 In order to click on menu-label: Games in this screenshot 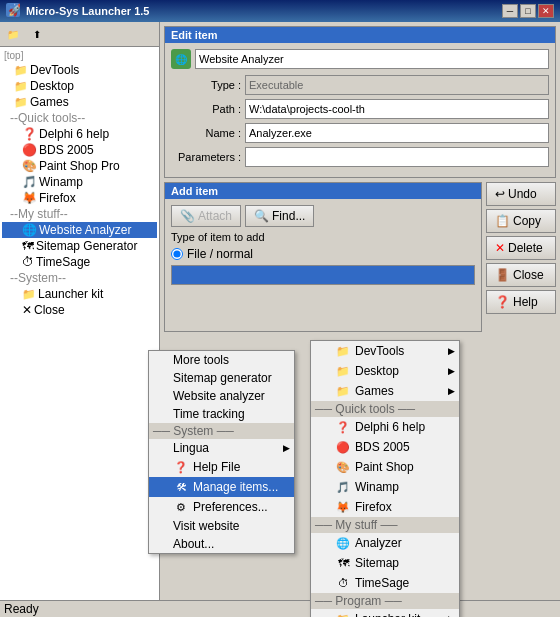, I will do `click(374, 391)`.